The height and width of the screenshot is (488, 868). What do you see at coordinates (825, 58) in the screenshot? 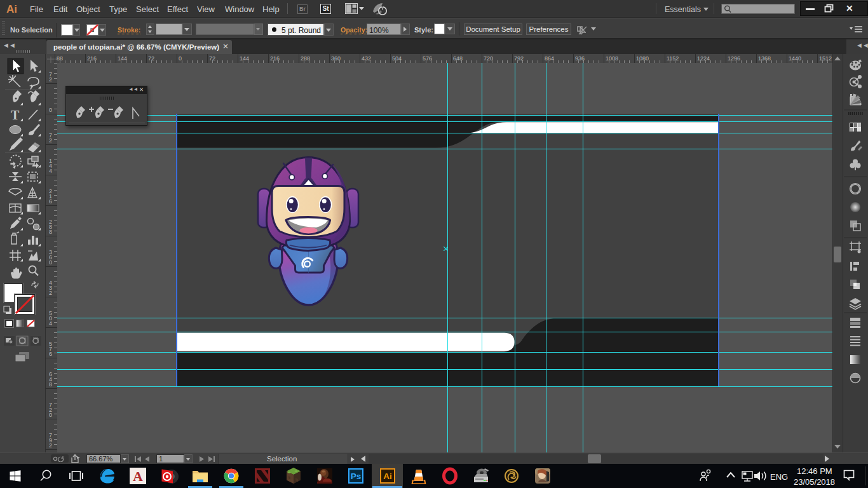
I see `svg-text: 1512` at bounding box center [825, 58].